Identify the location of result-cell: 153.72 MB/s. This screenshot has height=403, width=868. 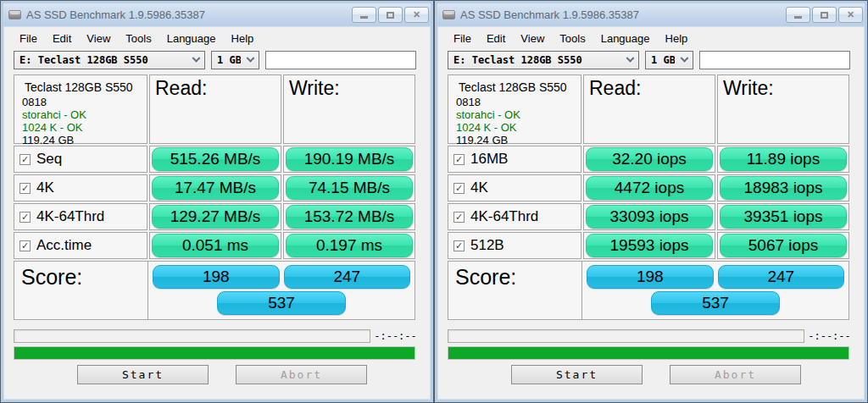
(349, 217).